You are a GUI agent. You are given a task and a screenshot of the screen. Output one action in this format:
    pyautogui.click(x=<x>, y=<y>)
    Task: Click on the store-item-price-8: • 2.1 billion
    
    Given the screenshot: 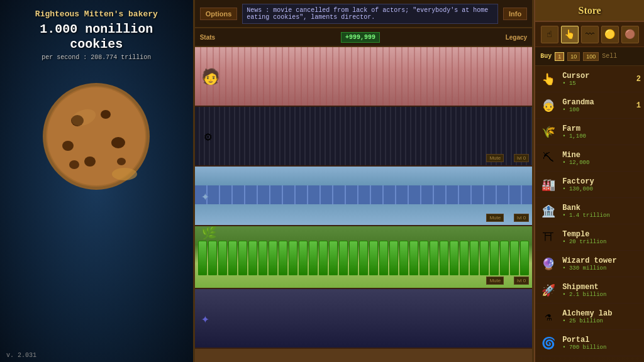 What is the action you would take?
    pyautogui.click(x=595, y=295)
    